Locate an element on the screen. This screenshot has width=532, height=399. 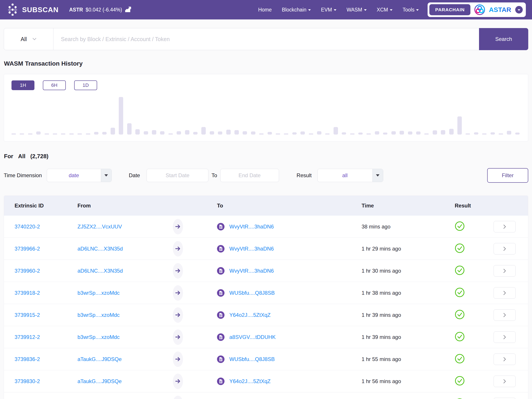
network-selector: PARACHAIN ASTAR is located at coordinates (477, 10).